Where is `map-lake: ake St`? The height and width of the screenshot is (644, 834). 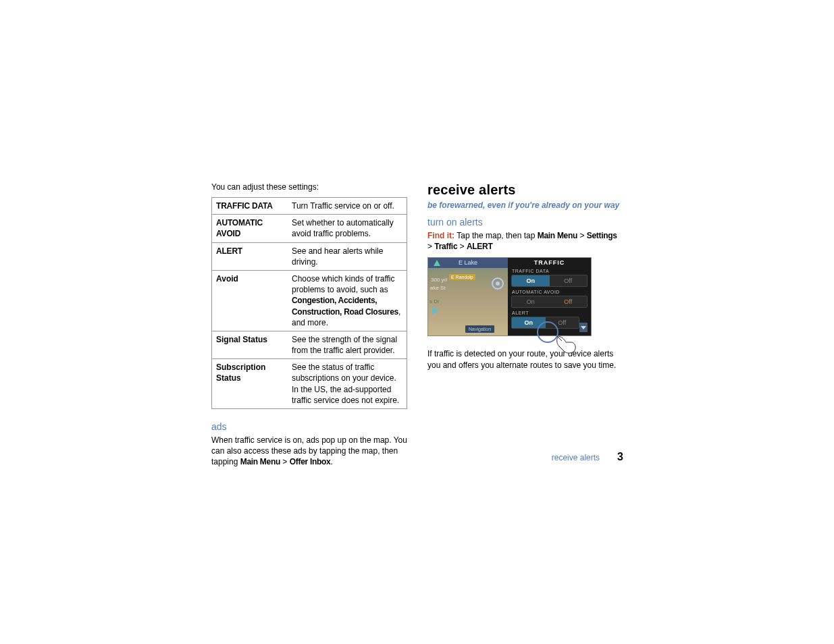 map-lake: ake St is located at coordinates (438, 288).